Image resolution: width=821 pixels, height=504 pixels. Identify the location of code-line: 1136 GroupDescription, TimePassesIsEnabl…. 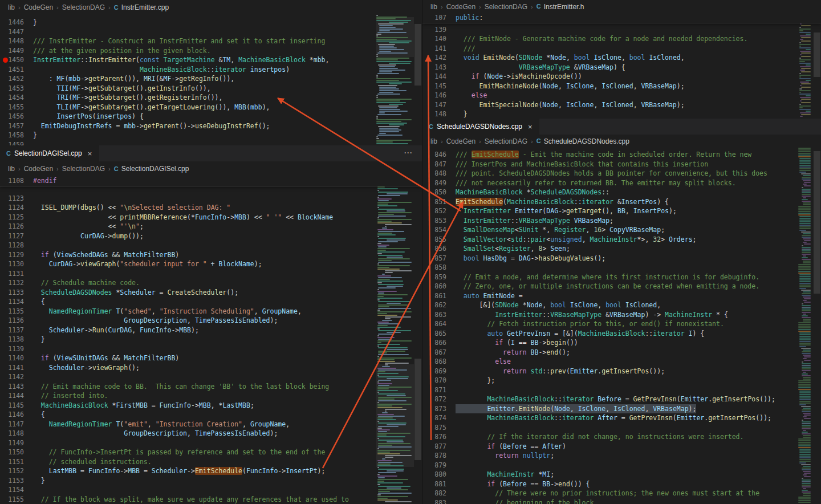
(211, 320).